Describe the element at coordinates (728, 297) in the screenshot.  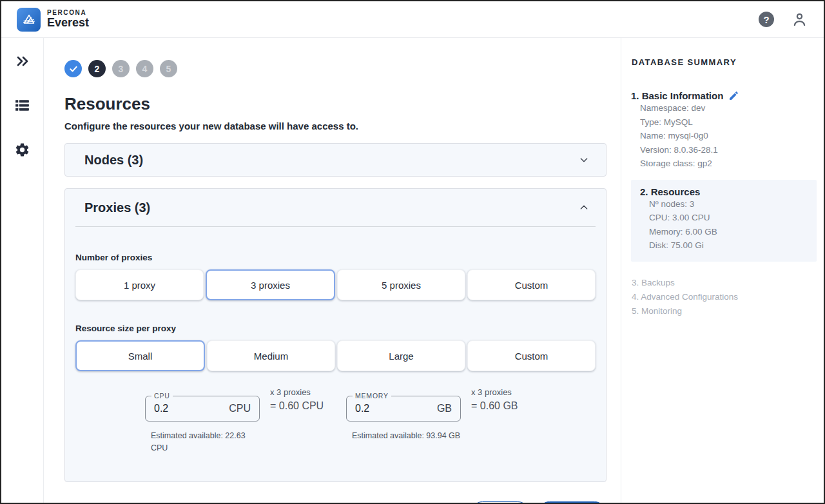
I see `summary-step-advanced-configurations: 4. Advanced Configurations` at that location.